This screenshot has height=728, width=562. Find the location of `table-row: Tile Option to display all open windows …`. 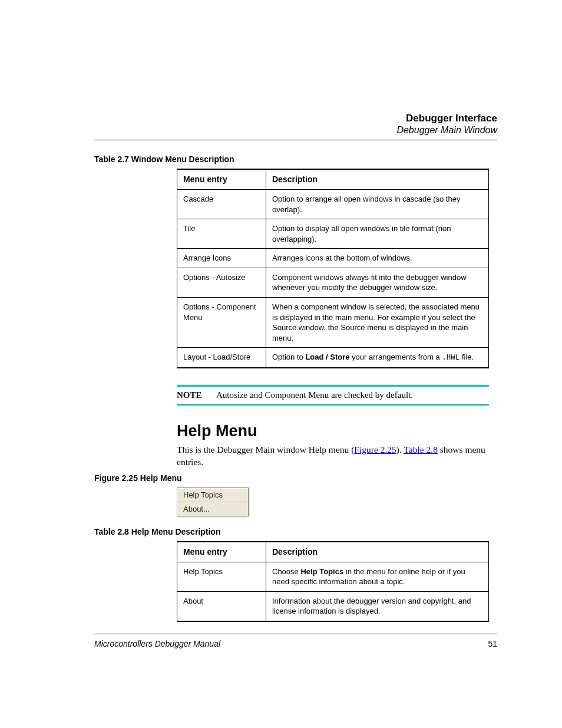

table-row: Tile Option to display all open windows … is located at coordinates (333, 234).